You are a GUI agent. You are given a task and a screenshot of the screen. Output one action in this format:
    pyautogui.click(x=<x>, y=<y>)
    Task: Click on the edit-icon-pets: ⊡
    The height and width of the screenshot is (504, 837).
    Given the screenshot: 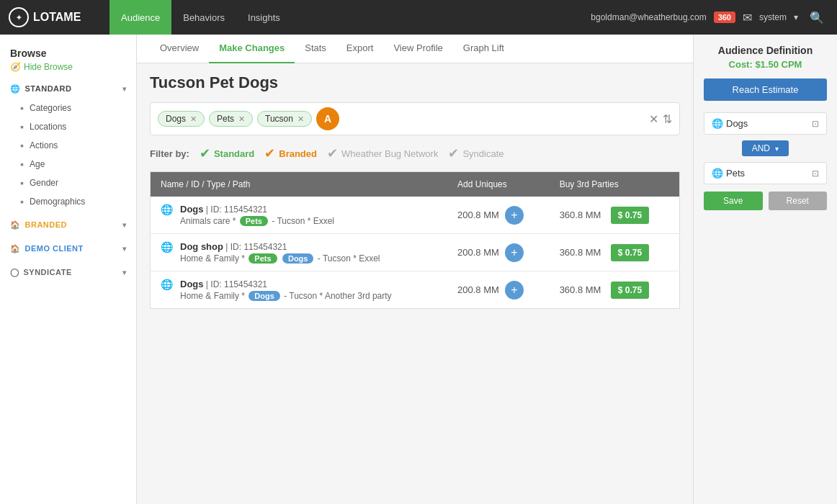 What is the action you would take?
    pyautogui.click(x=815, y=174)
    